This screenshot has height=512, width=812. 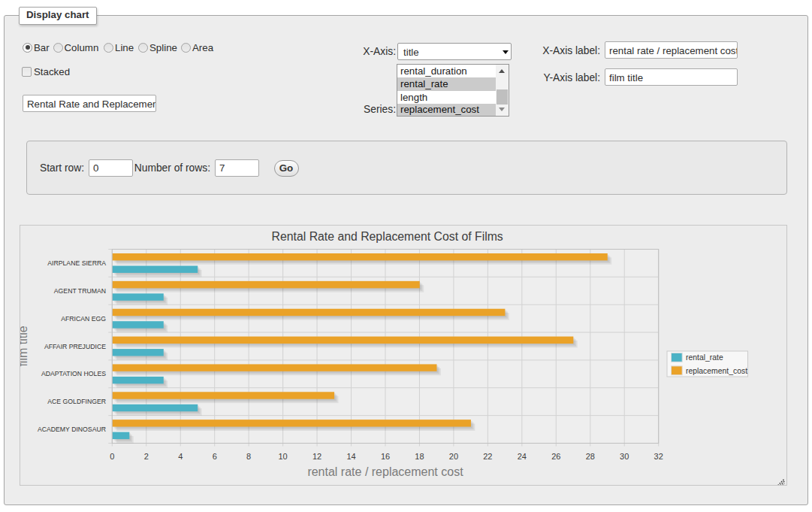 What do you see at coordinates (74, 374) in the screenshot?
I see `svg-text: ADAPTATION HOLES` at bounding box center [74, 374].